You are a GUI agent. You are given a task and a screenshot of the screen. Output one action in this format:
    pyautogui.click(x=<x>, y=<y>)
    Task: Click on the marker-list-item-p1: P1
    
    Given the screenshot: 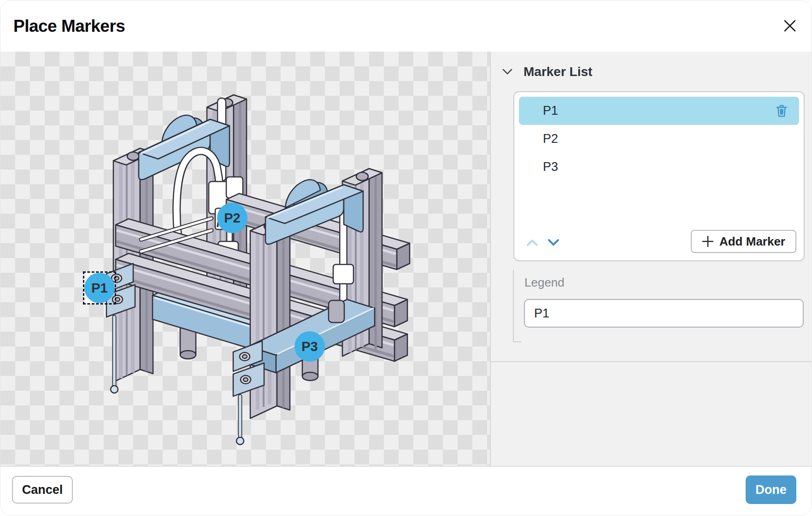 What is the action you would take?
    pyautogui.click(x=659, y=111)
    